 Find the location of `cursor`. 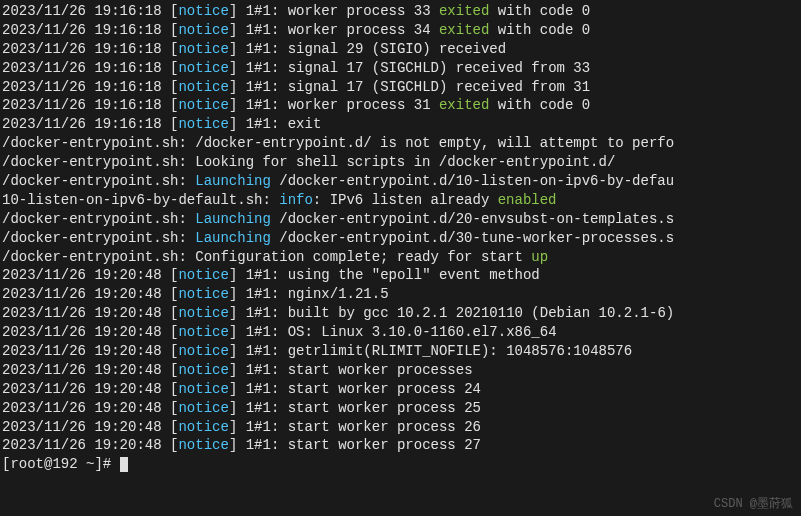

cursor is located at coordinates (124, 464).